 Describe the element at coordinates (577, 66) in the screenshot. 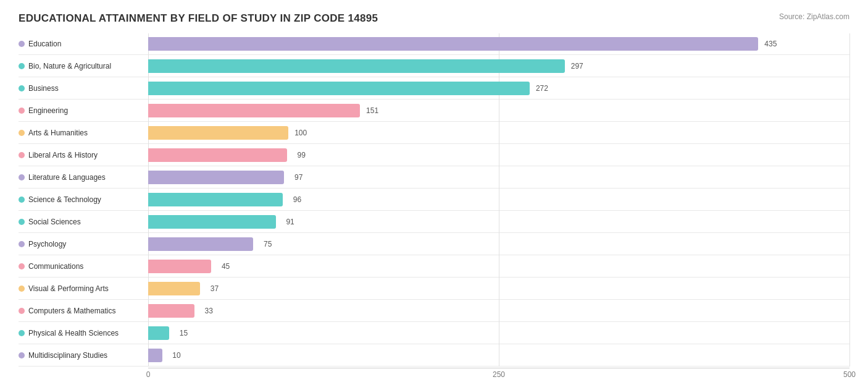

I see `bar-value-label: 297` at that location.